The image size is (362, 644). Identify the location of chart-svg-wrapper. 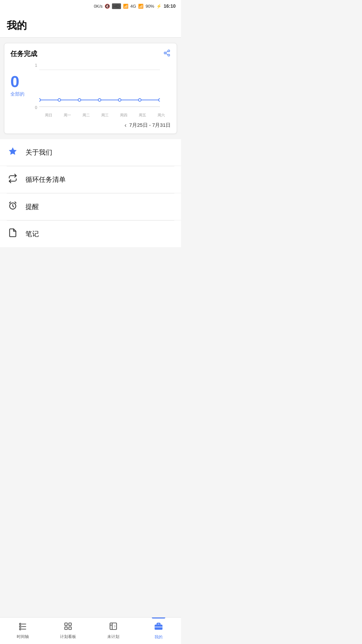
(105, 87).